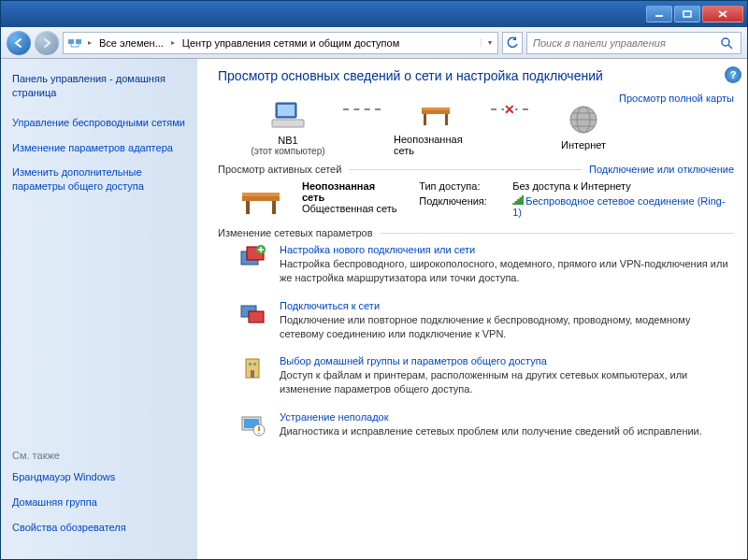 The height and width of the screenshot is (560, 748). What do you see at coordinates (350, 208) in the screenshot?
I see `active-network-type: Общественная сеть` at bounding box center [350, 208].